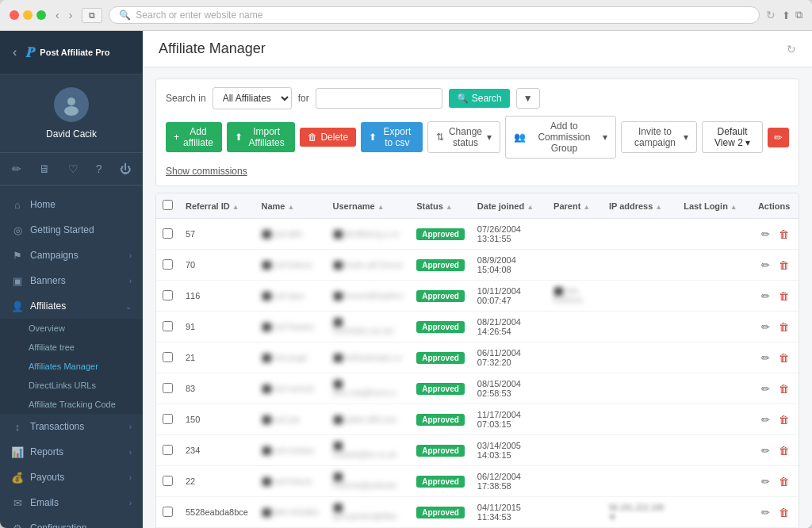  What do you see at coordinates (328, 137) in the screenshot?
I see `delete-button: 🗑 Delete` at bounding box center [328, 137].